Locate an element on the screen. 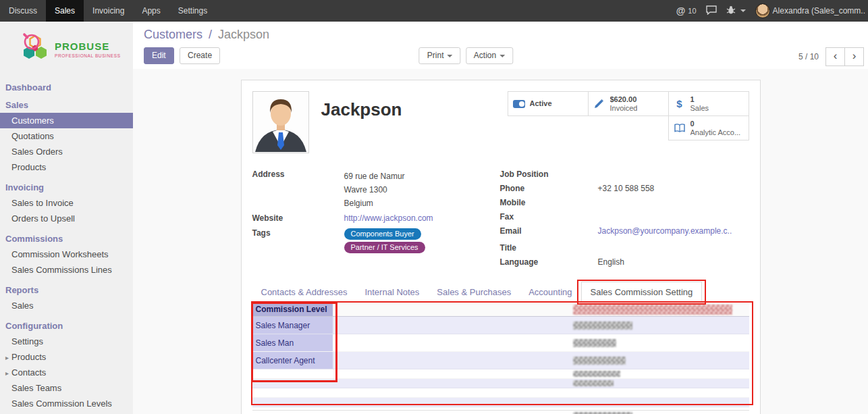  sidebar-section-configuration: Configuration is located at coordinates (66, 326).